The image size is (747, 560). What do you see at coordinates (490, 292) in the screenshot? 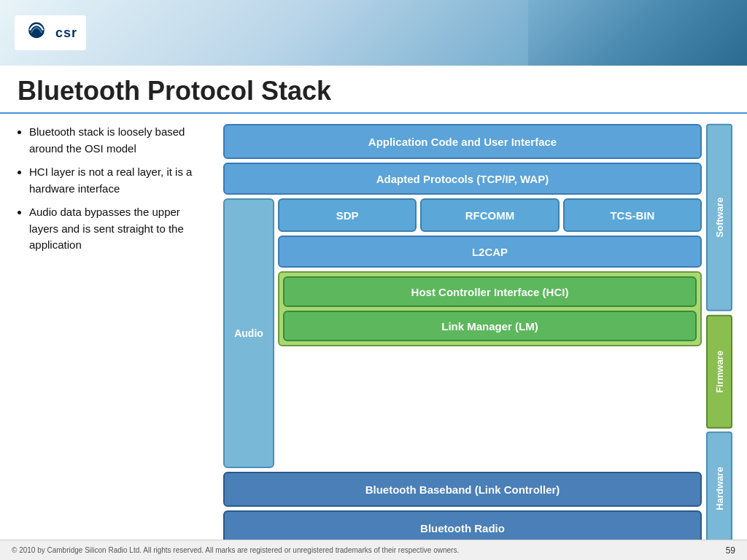
I see `hci-block: Host Controller Interface (HCI)` at bounding box center [490, 292].